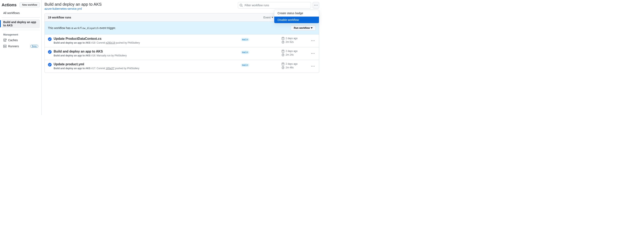  I want to click on commit-sha-link: 185a2f7, so click(110, 68).